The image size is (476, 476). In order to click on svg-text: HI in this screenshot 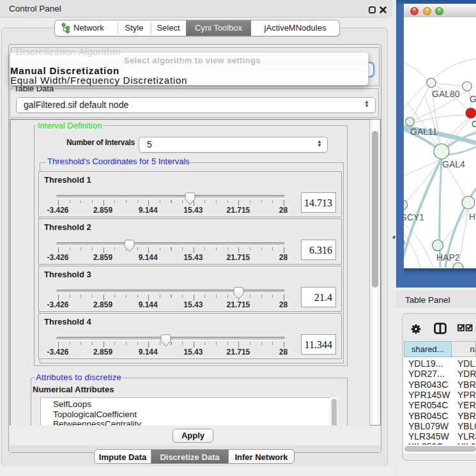, I will do `click(473, 217)`.